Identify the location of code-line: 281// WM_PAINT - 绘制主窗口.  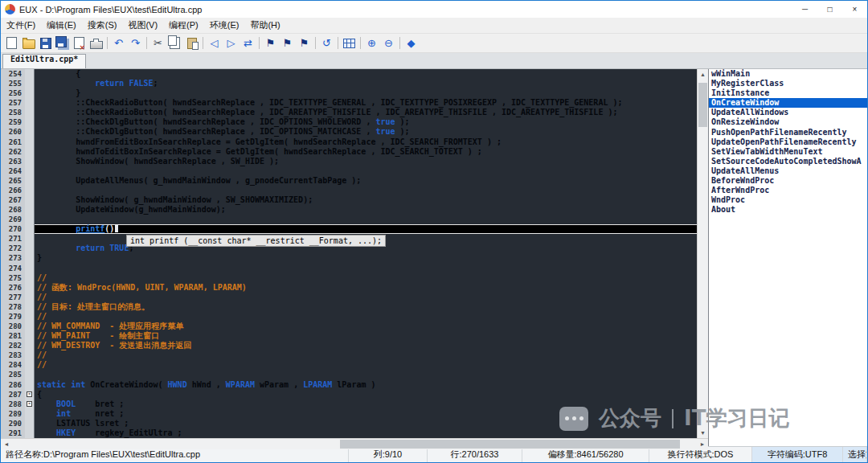
(349, 336).